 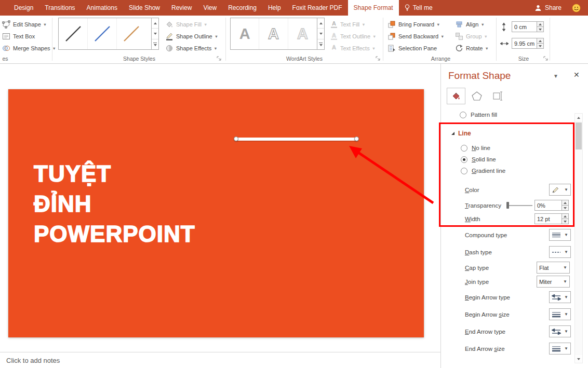 I want to click on begin-arrow-type-label: Begin Arrow type, so click(x=487, y=297).